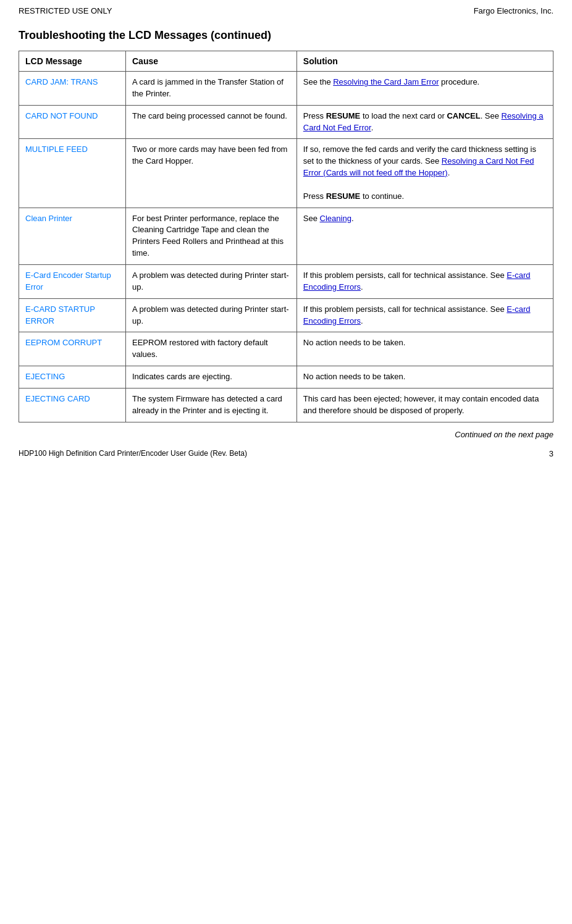  What do you see at coordinates (210, 116) in the screenshot?
I see `cause-text: The card being processed cannot be found…` at bounding box center [210, 116].